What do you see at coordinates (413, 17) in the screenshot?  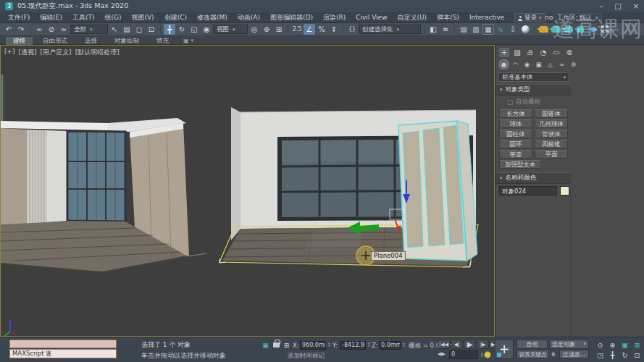 I see `menu-customize: 自定义(U)` at bounding box center [413, 17].